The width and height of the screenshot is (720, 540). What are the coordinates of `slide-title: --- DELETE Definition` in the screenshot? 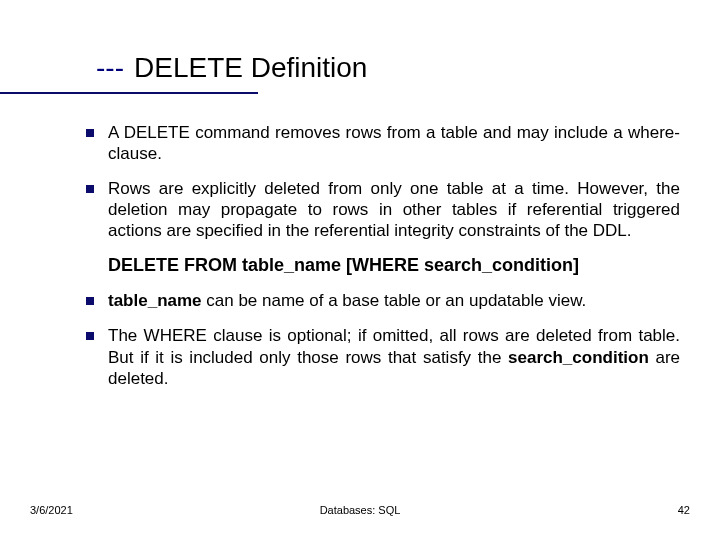 It's located at (232, 68).